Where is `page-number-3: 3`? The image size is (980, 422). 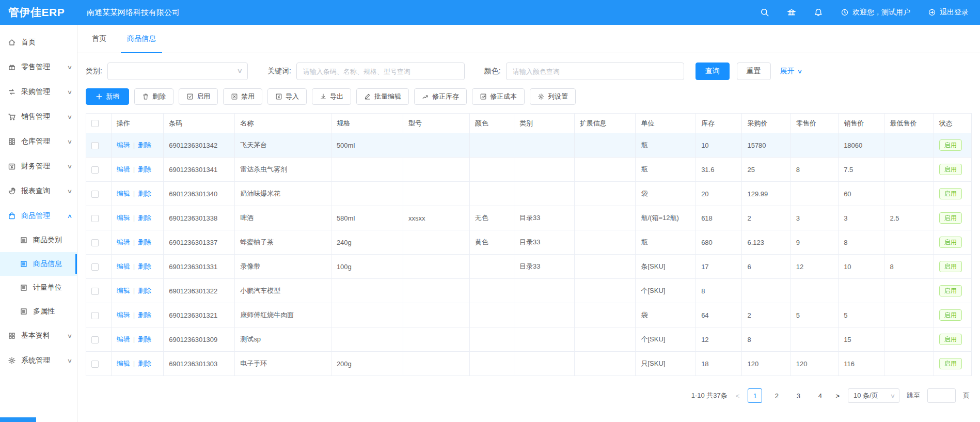
page-number-3: 3 is located at coordinates (798, 396).